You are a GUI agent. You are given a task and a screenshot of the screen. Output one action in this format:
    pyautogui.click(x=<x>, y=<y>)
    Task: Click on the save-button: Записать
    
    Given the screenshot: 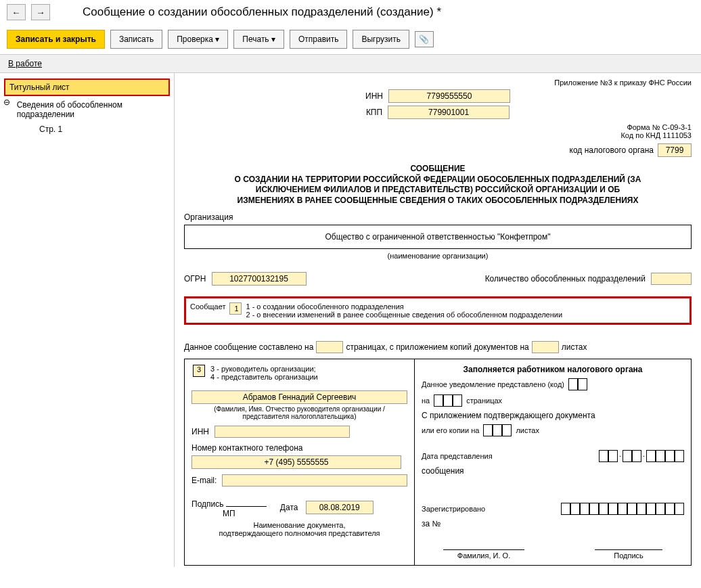 What is the action you would take?
    pyautogui.click(x=137, y=39)
    